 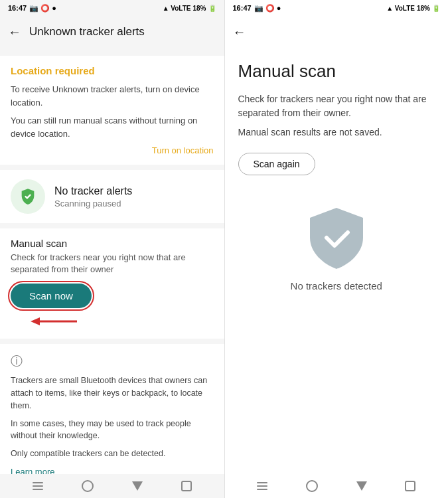 I want to click on back-button-right: ←, so click(x=240, y=32).